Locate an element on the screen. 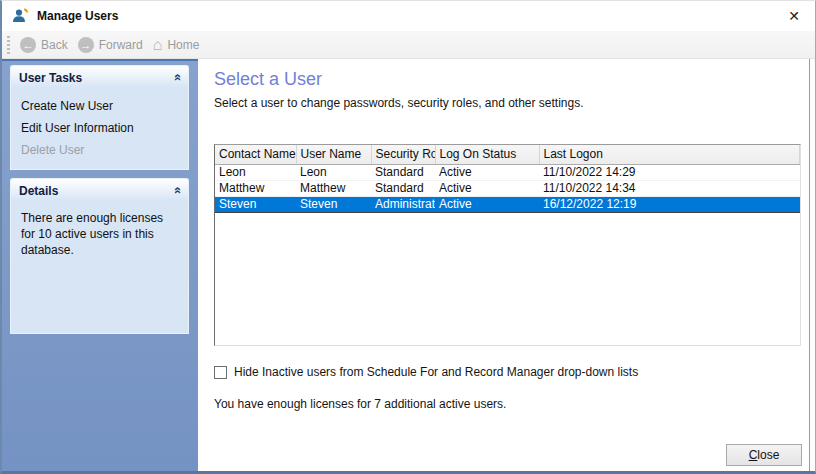  table-row: LeonLeonStandardActive11/10/2022 14:29 is located at coordinates (508, 172).